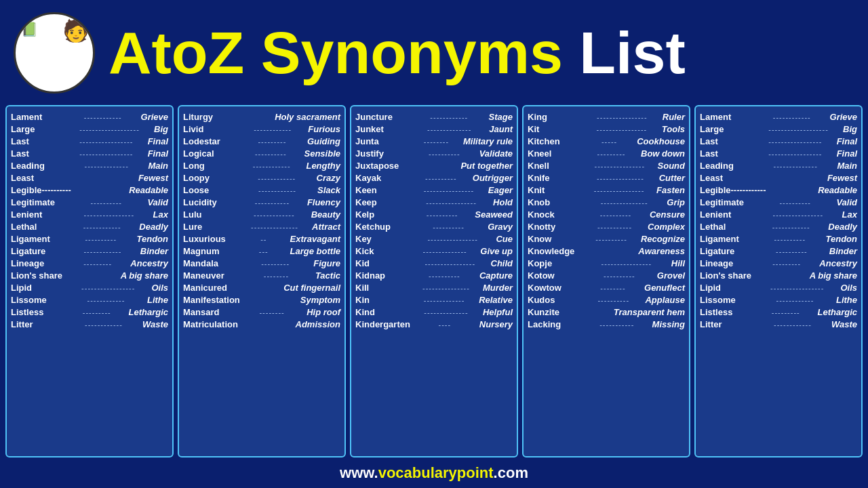 The width and height of the screenshot is (868, 488). I want to click on word-synonym: Slack, so click(329, 190).